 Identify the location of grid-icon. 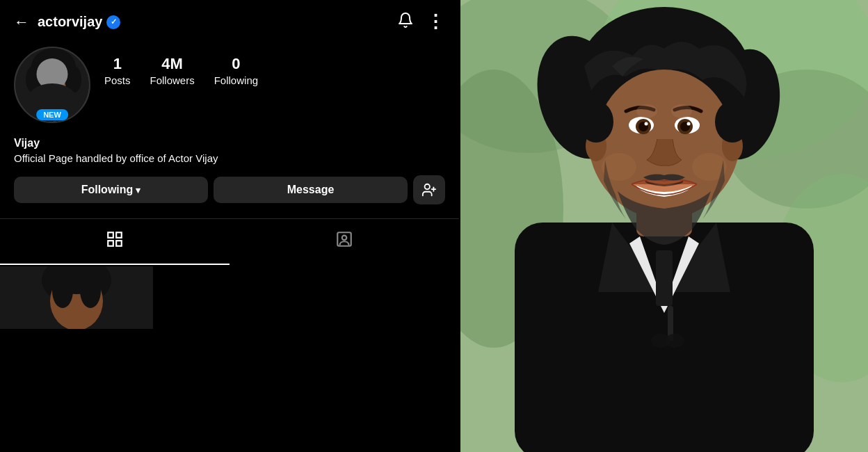
(115, 241).